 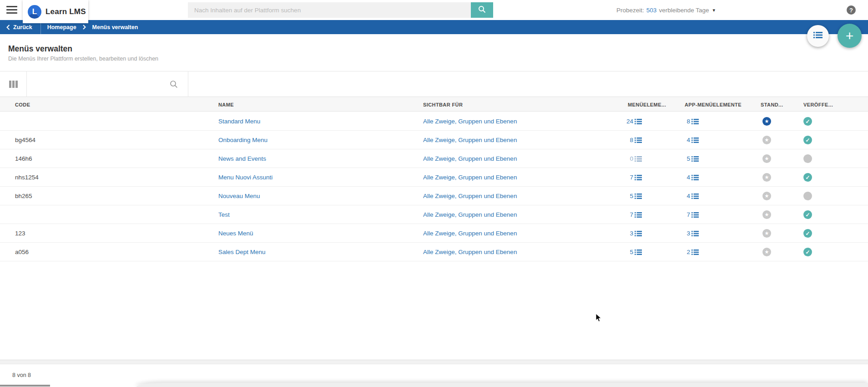 I want to click on view-list-button, so click(x=818, y=36).